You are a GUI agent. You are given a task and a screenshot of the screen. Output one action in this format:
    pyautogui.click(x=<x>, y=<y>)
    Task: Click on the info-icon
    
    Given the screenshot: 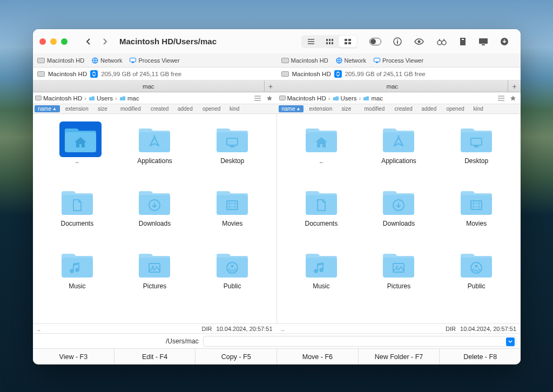 What is the action you would take?
    pyautogui.click(x=397, y=42)
    